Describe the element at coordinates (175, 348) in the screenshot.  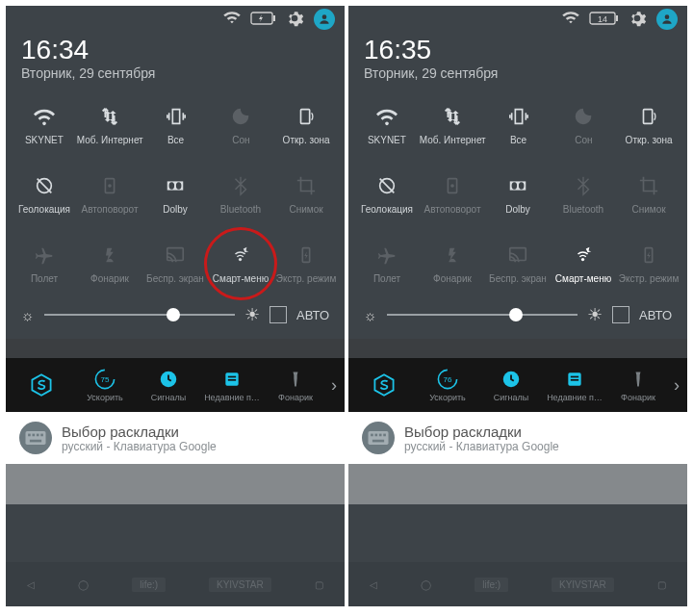
I see `keyboard-row-peek` at that location.